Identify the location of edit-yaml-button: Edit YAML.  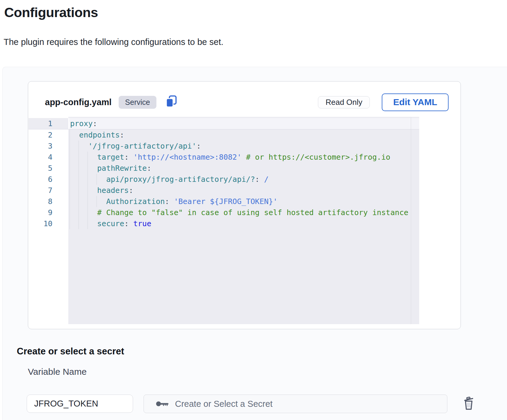
(415, 102).